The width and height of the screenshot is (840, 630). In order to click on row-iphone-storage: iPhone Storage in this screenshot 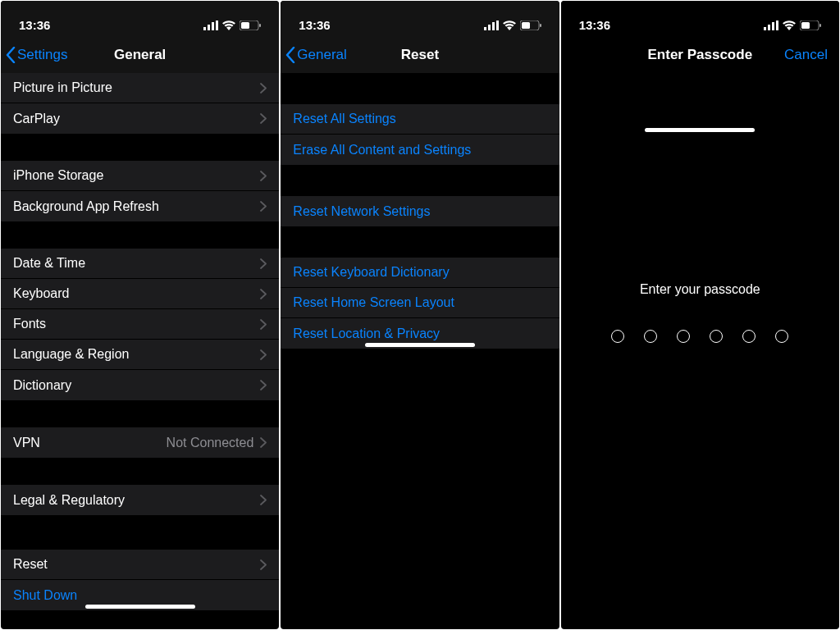, I will do `click(139, 176)`.